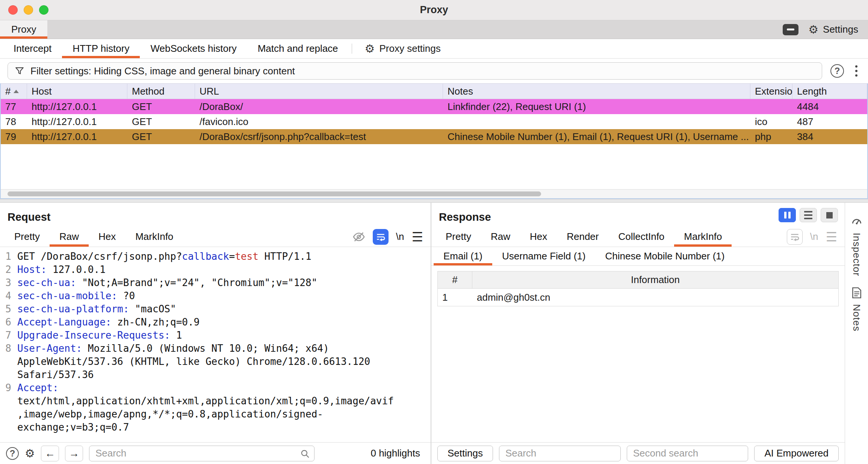 Image resolution: width=868 pixels, height=464 pixels. I want to click on divider, so click(352, 49).